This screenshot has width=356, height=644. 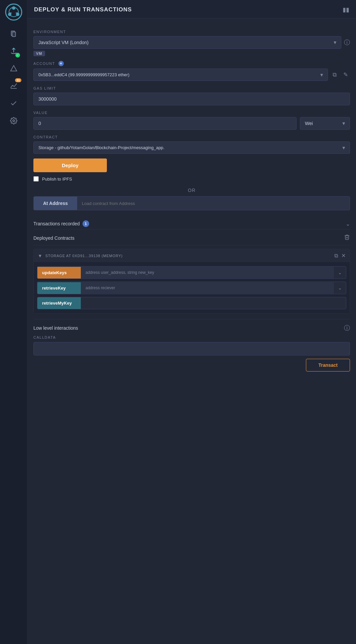 What do you see at coordinates (325, 123) in the screenshot?
I see `value-unit-select: Wei Gwei Finney Ether` at bounding box center [325, 123].